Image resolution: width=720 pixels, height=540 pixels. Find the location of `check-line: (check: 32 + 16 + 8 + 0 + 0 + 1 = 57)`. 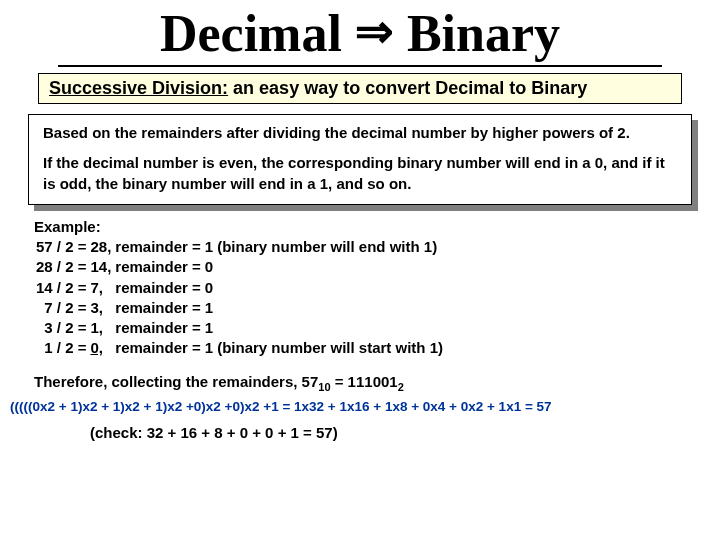

check-line: (check: 32 + 16 + 8 + 0 + 0 + 1 = 57) is located at coordinates (388, 432).